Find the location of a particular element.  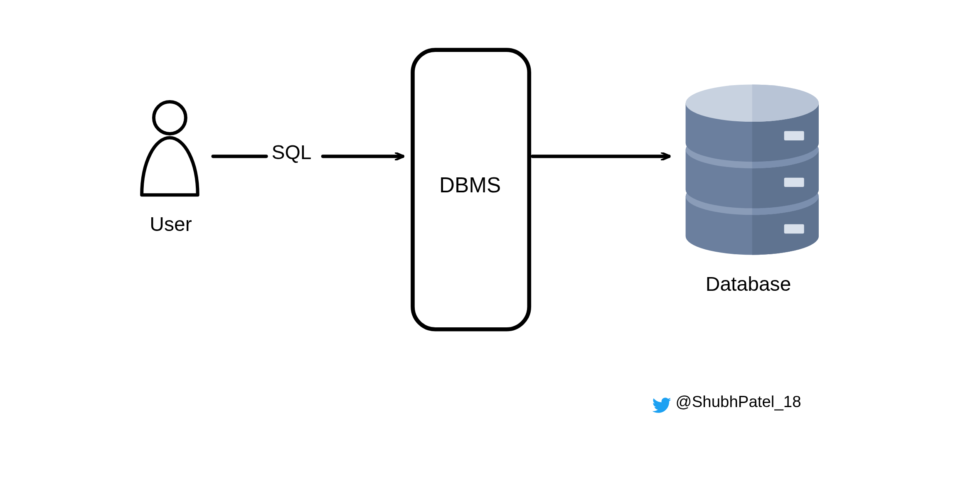

sql-edge-label: SQL is located at coordinates (291, 152).